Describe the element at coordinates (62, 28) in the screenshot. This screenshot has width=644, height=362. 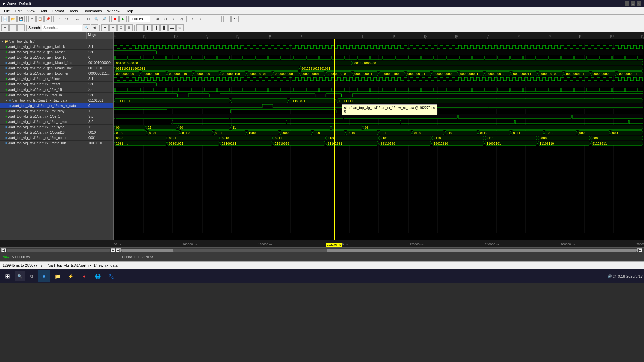
I see `search-input` at that location.